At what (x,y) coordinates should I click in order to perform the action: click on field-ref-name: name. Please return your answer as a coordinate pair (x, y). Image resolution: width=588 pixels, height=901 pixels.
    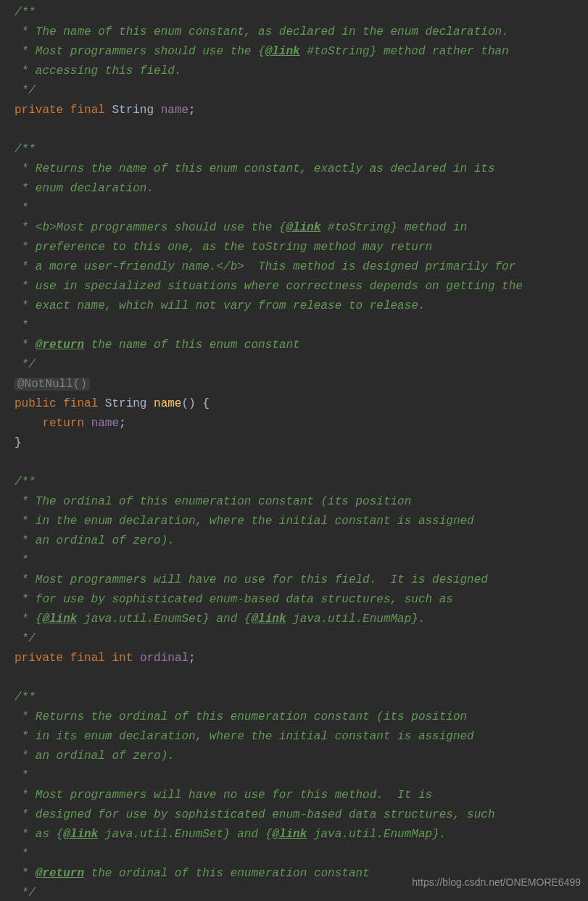
    Looking at the image, I should click on (105, 423).